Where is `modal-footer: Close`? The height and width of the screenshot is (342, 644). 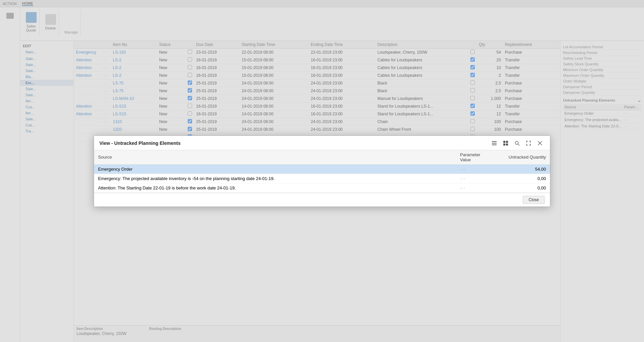 modal-footer: Close is located at coordinates (322, 200).